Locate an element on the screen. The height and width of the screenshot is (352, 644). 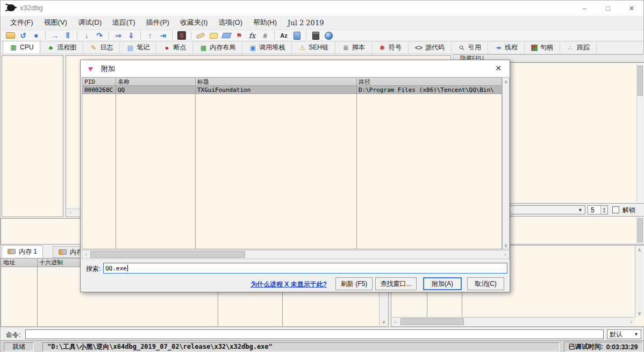
menu-view: 视图(V) is located at coordinates (56, 23).